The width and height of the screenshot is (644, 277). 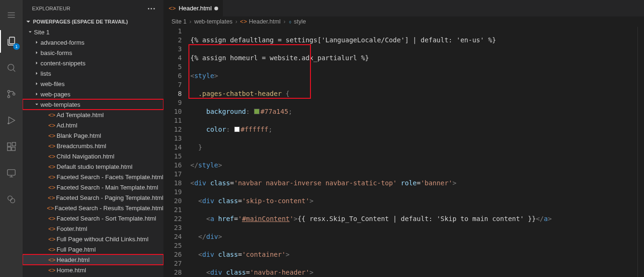 What do you see at coordinates (93, 229) in the screenshot?
I see `file-footer: <>Footer.html` at bounding box center [93, 229].